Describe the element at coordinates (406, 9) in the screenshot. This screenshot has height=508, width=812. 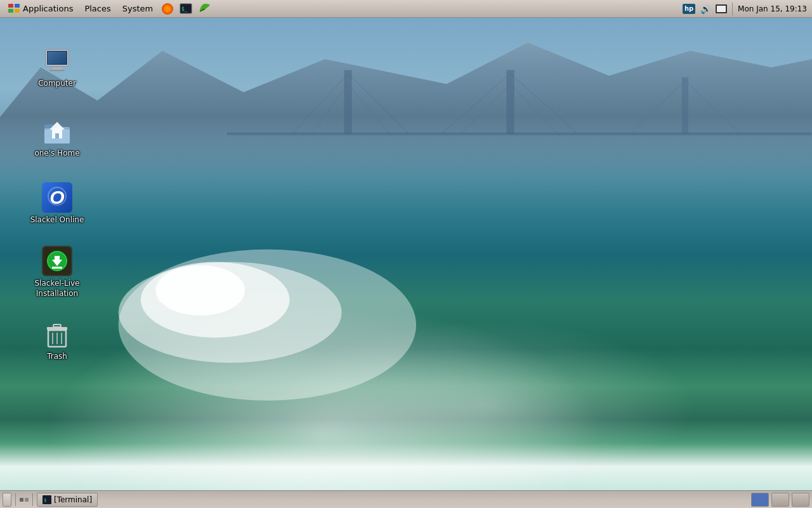
I see `taskbar-top: Applications Places System $_ hp` at that location.